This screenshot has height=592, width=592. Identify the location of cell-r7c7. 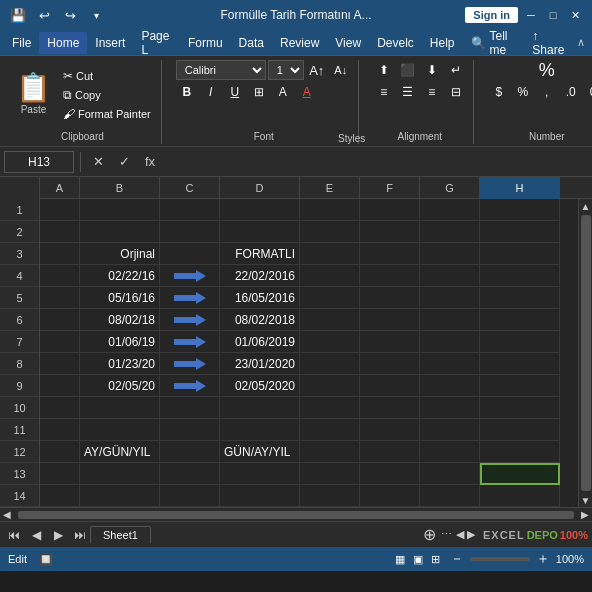
(520, 342).